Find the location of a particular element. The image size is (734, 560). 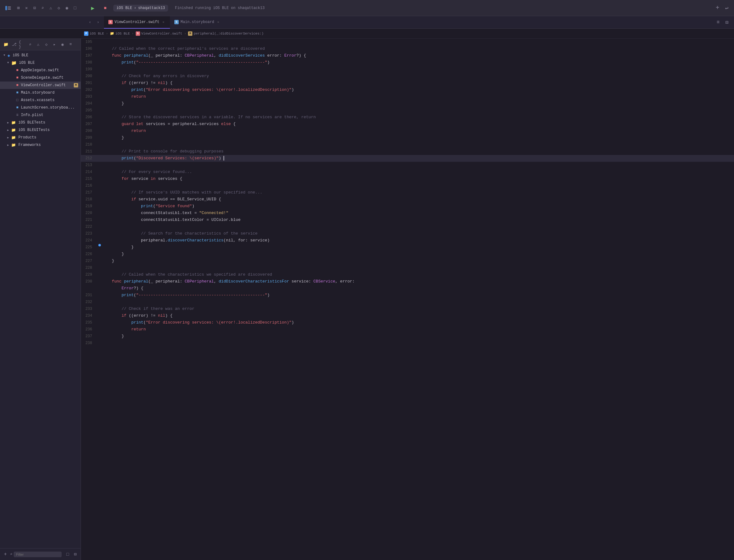

code-line: 222 is located at coordinates (408, 227).